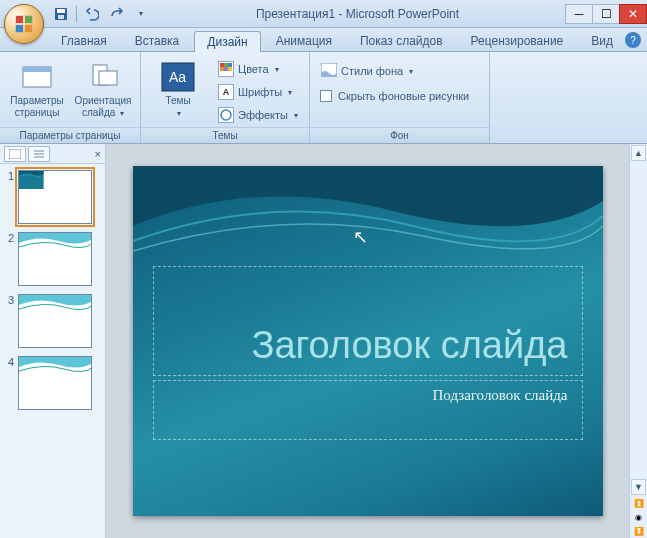  I want to click on group-label-page-setup: Параметры страницы, so click(70, 135).